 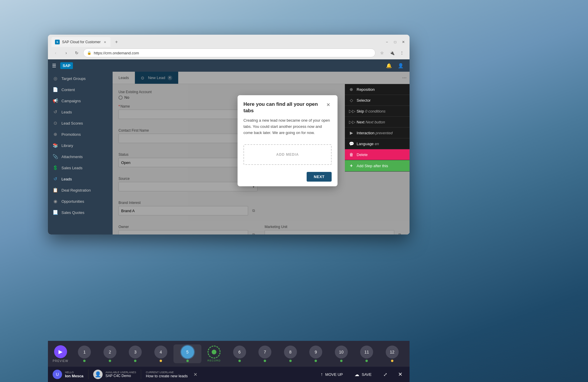 I want to click on target-groups-icon: ◎, so click(x=55, y=78).